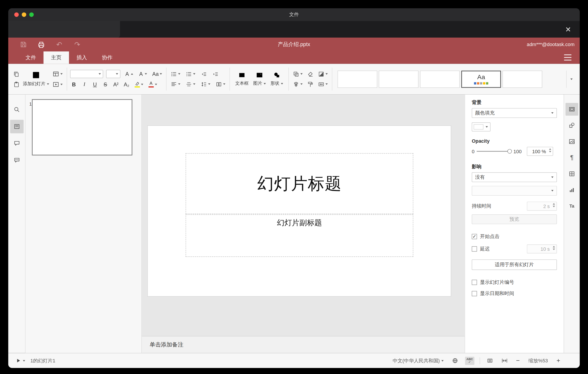 The width and height of the screenshot is (588, 374). I want to click on font-name-combo, so click(87, 74).